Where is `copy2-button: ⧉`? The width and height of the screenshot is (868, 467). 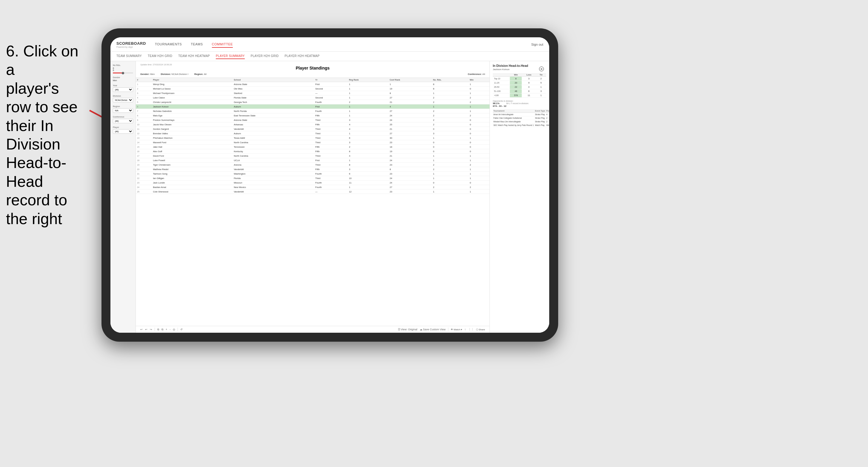
copy2-button: ⧉ is located at coordinates (162, 330).